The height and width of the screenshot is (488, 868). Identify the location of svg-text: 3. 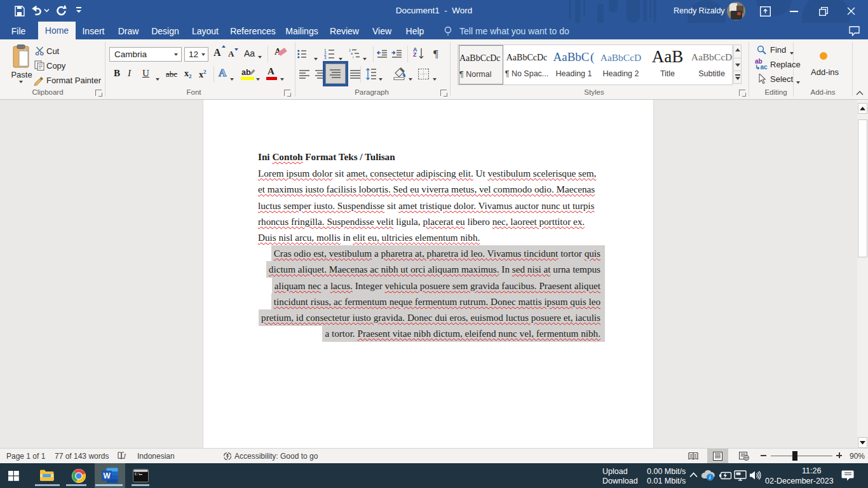
(325, 57).